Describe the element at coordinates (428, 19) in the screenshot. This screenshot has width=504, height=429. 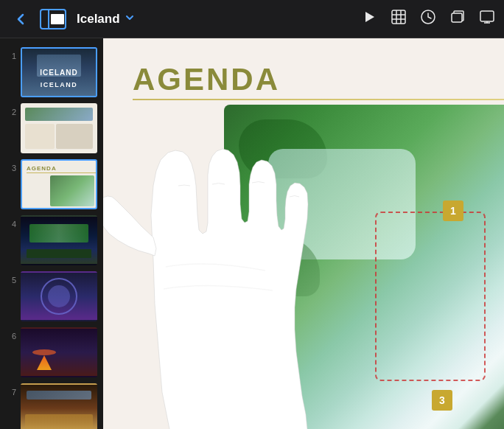
I see `clock-button` at that location.